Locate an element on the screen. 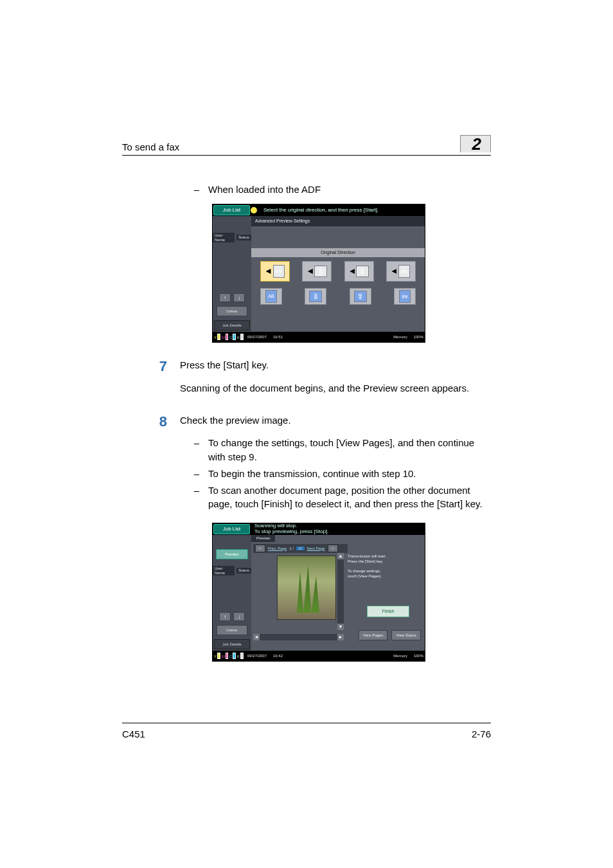 This screenshot has width=613, height=868. orientation-option-2: AB is located at coordinates (317, 271).